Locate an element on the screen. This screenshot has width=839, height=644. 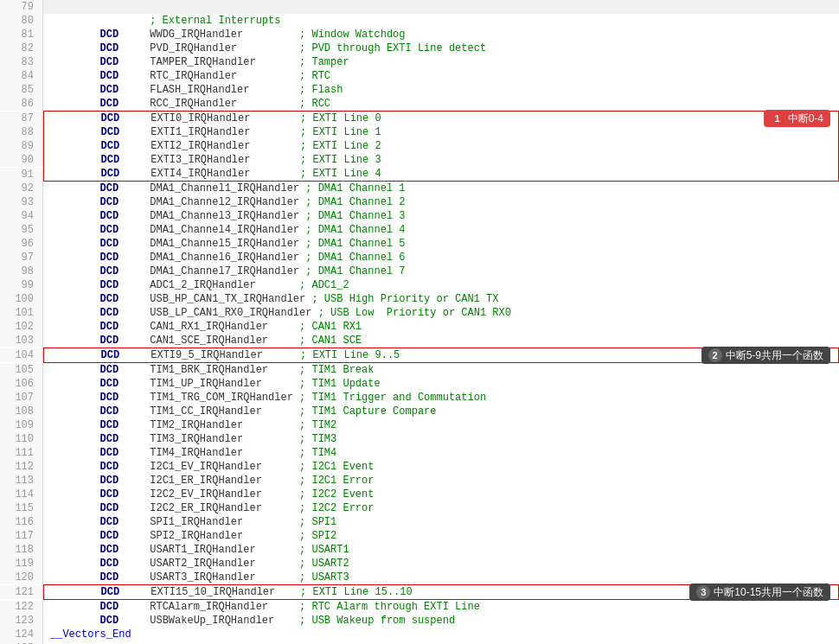
line-number: 118 is located at coordinates (22, 550).